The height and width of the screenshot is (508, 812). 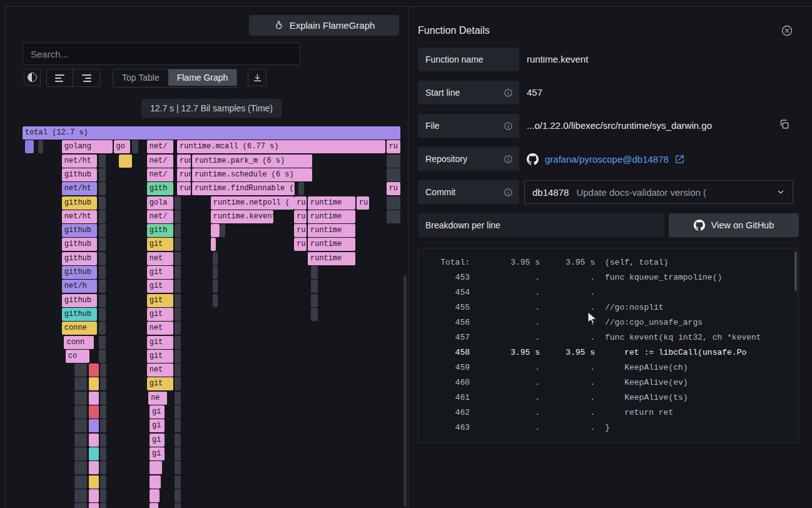 I want to click on flame-block: runtime, so click(x=332, y=216).